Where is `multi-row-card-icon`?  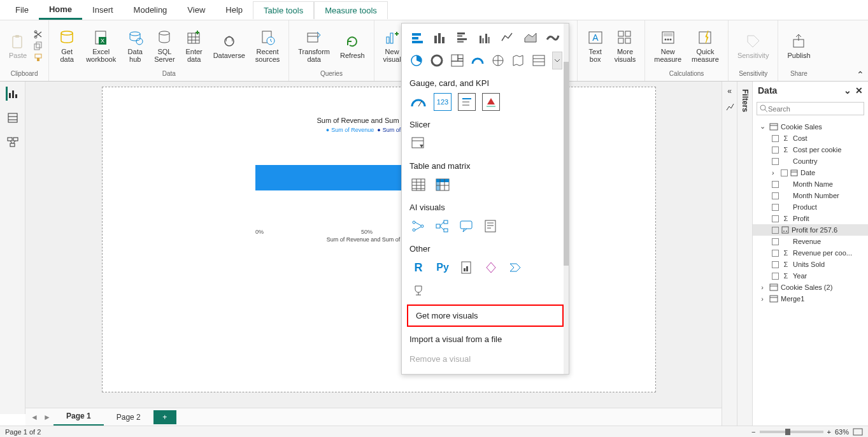
multi-row-card-icon is located at coordinates (467, 102).